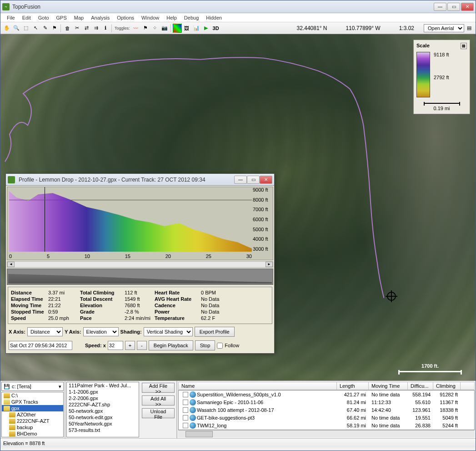 The image size is (476, 451). Describe the element at coordinates (67, 28) in the screenshot. I see `delete-tool-icon: 🗑` at that location.